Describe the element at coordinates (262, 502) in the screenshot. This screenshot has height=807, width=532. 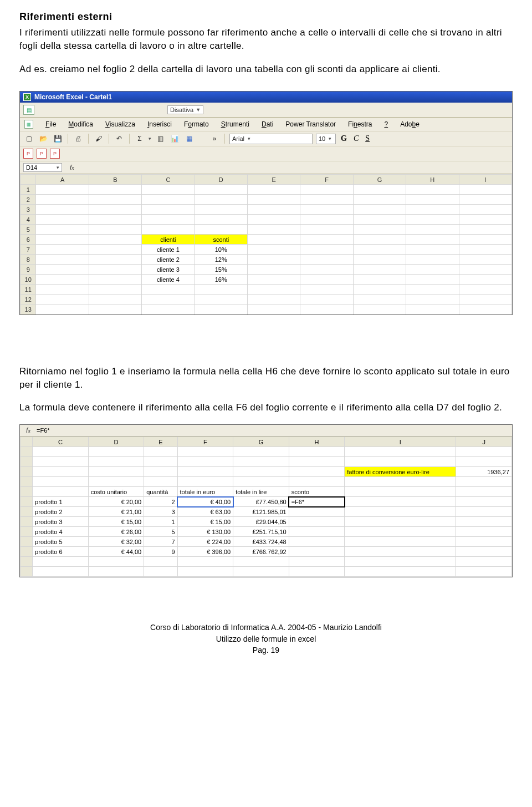
I see `cell: ₤77.450,80` at that location.